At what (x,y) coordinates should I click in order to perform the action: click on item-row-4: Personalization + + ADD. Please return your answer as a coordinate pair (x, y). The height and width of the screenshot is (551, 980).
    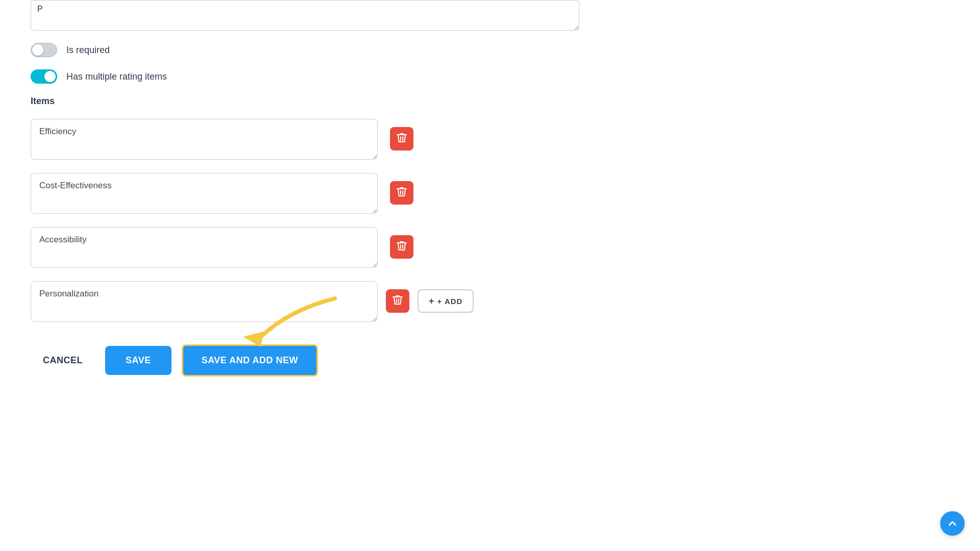
    Looking at the image, I should click on (490, 303).